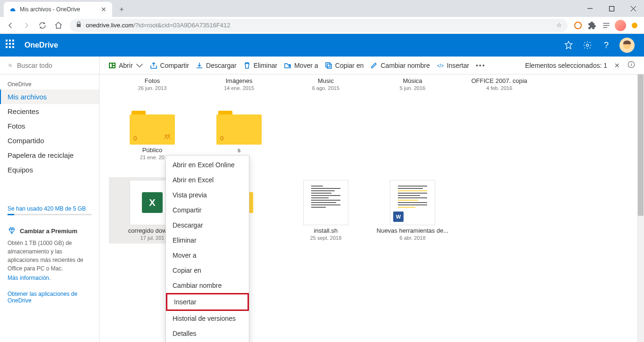 The image size is (644, 342). What do you see at coordinates (42, 25) in the screenshot?
I see `reload-button` at bounding box center [42, 25].